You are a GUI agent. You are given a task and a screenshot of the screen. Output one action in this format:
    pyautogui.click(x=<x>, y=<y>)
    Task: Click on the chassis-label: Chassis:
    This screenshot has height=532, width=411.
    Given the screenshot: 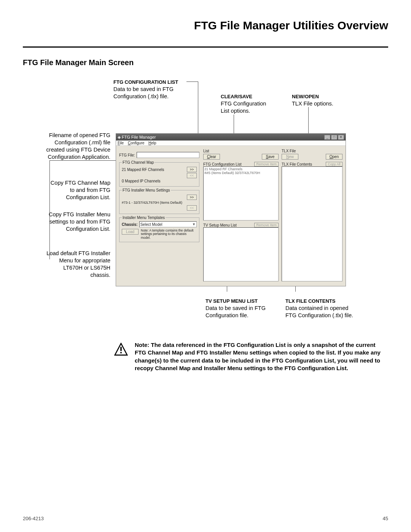 What is the action you would take?
    pyautogui.click(x=130, y=225)
    